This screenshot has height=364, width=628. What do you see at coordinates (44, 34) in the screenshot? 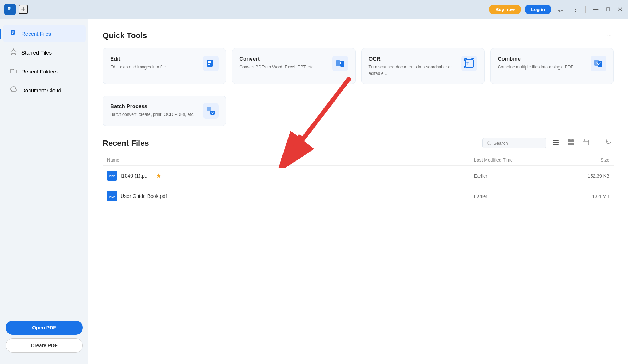
I see `sidebar-item-recent-files: Recent Files` at bounding box center [44, 34].